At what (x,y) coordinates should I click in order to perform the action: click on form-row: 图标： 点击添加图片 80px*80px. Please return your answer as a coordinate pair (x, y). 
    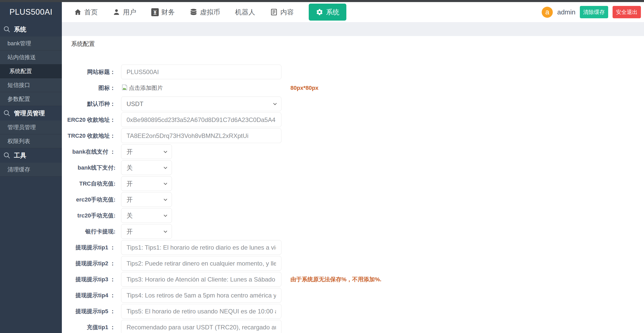
    Looking at the image, I should click on (353, 88).